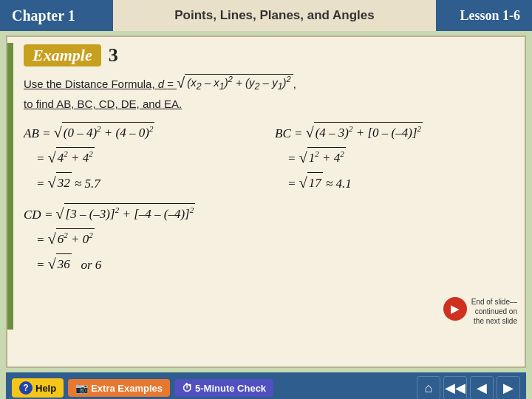 Image resolution: width=532 pixels, height=399 pixels. What do you see at coordinates (119, 388) in the screenshot?
I see `extra-examples-button: 📷 Extra Examples` at bounding box center [119, 388].